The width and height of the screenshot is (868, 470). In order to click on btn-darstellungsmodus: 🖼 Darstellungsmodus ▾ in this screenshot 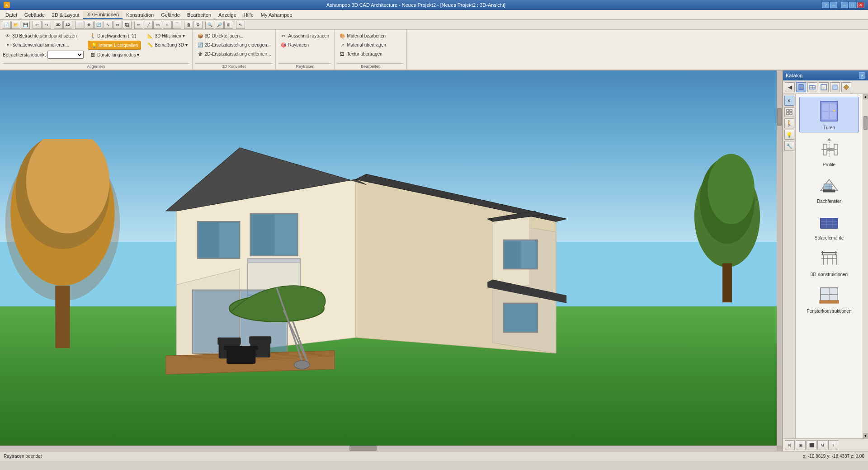, I will do `click(114, 55)`.